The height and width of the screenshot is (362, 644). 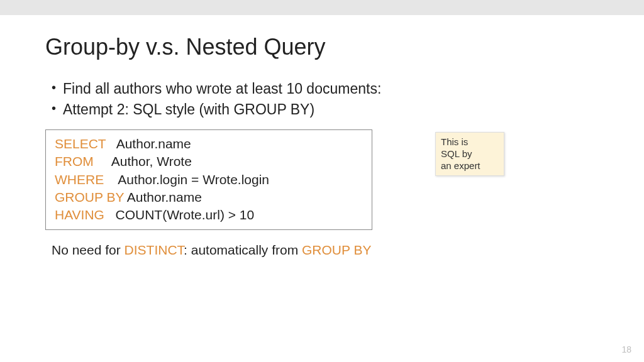 I want to click on footer-middle: : automatically from, so click(x=243, y=250).